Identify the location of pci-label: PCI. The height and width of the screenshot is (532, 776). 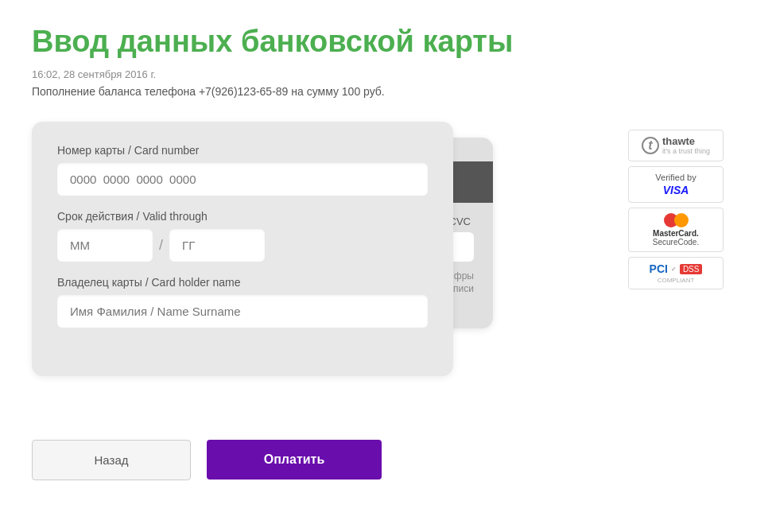
(658, 269).